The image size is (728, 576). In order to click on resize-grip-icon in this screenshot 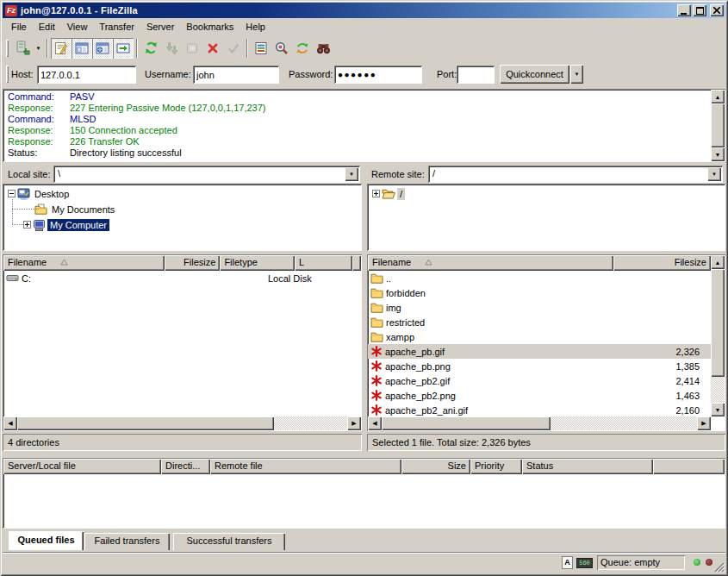, I will do `click(719, 567)`.